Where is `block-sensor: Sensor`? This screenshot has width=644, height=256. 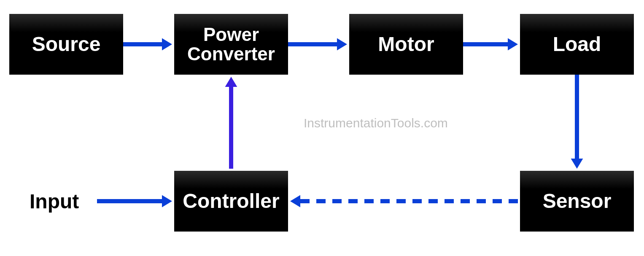
block-sensor: Sensor is located at coordinates (577, 201).